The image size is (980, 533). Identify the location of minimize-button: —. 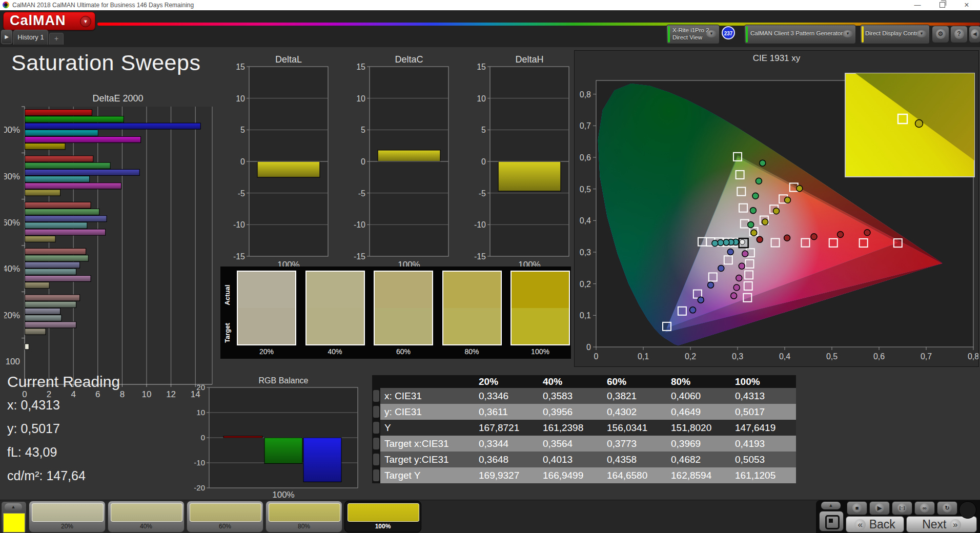
(917, 5).